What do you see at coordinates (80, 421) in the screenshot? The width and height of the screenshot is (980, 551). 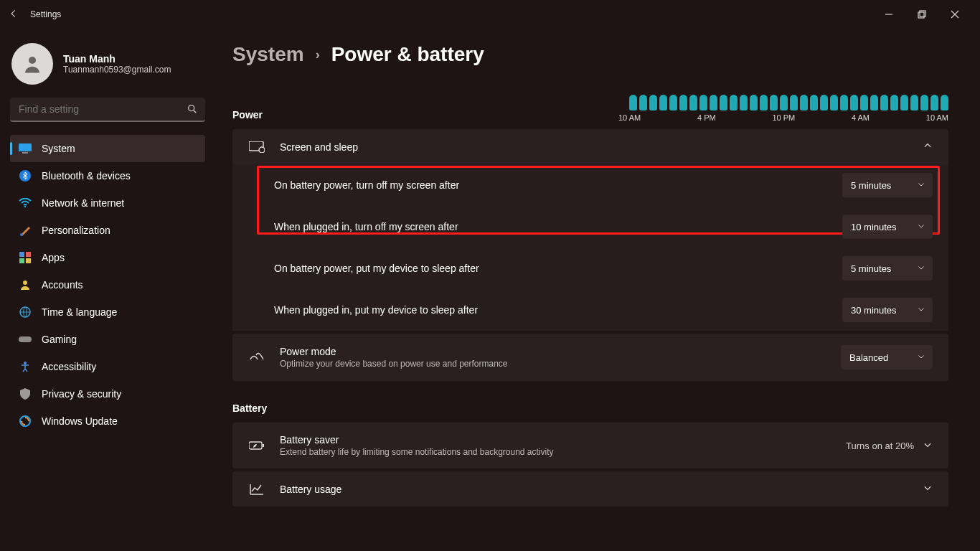 I see `sidebar-item-label: Windows Update` at bounding box center [80, 421].